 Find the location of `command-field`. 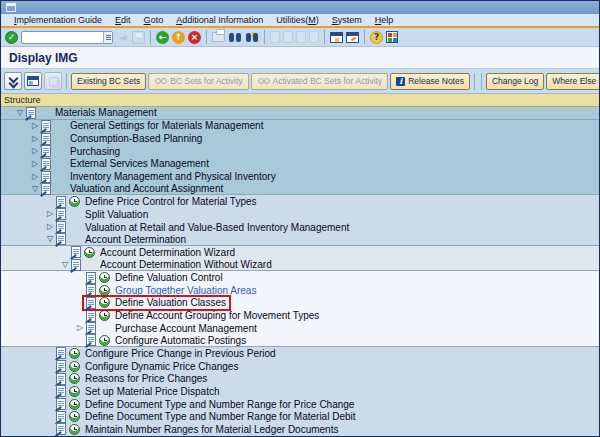

command-field is located at coordinates (67, 38).